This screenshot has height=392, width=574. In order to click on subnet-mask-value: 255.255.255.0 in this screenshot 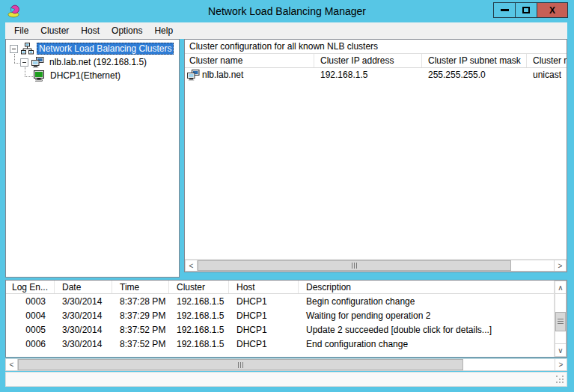, I will do `click(474, 75)`.